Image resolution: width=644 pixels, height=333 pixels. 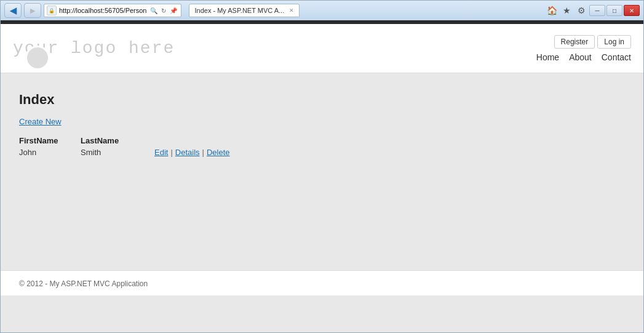 What do you see at coordinates (616, 57) in the screenshot?
I see `nav-contact: Contact` at bounding box center [616, 57].